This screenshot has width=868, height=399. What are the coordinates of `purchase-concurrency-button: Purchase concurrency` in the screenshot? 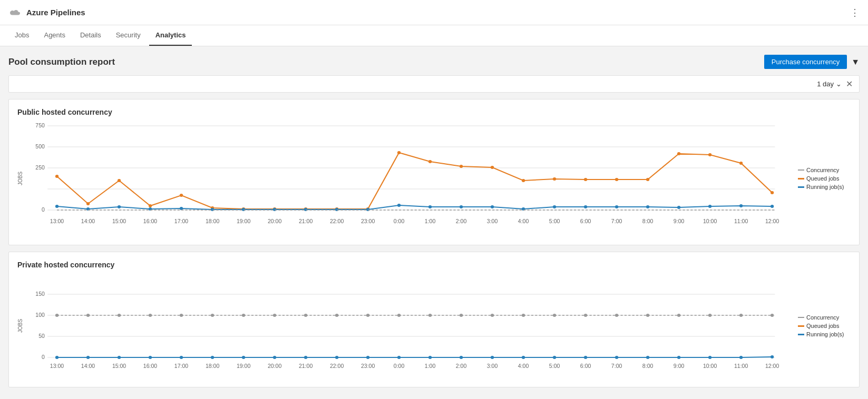 It's located at (805, 62).